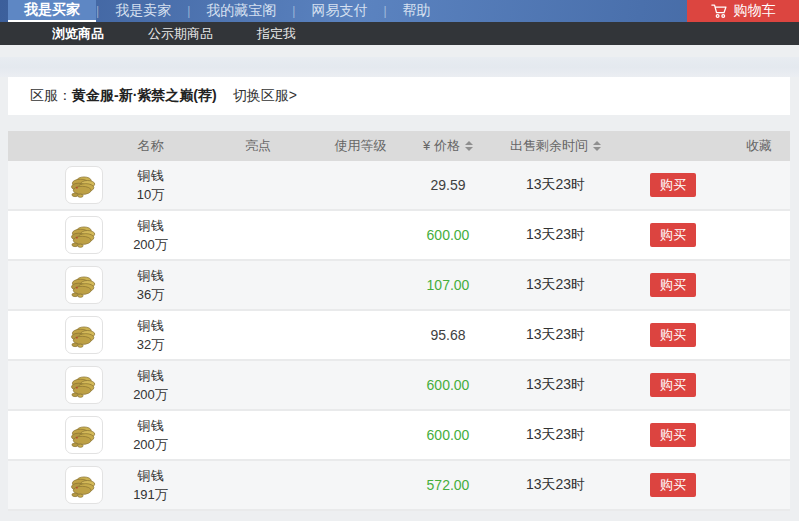 This screenshot has width=799, height=521. What do you see at coordinates (258, 146) in the screenshot?
I see `header-highlight: 亮点` at bounding box center [258, 146].